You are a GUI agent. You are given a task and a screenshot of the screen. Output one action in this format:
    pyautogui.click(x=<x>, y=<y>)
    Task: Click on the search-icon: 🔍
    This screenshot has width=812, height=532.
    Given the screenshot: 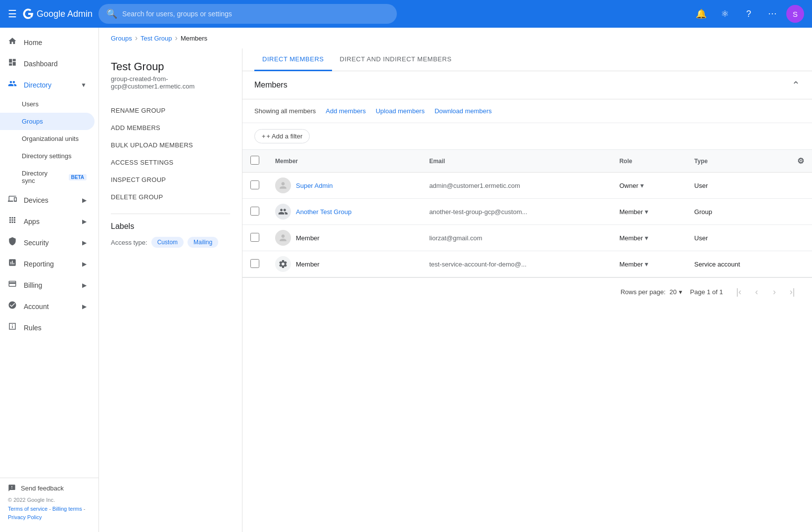 What is the action you would take?
    pyautogui.click(x=112, y=14)
    